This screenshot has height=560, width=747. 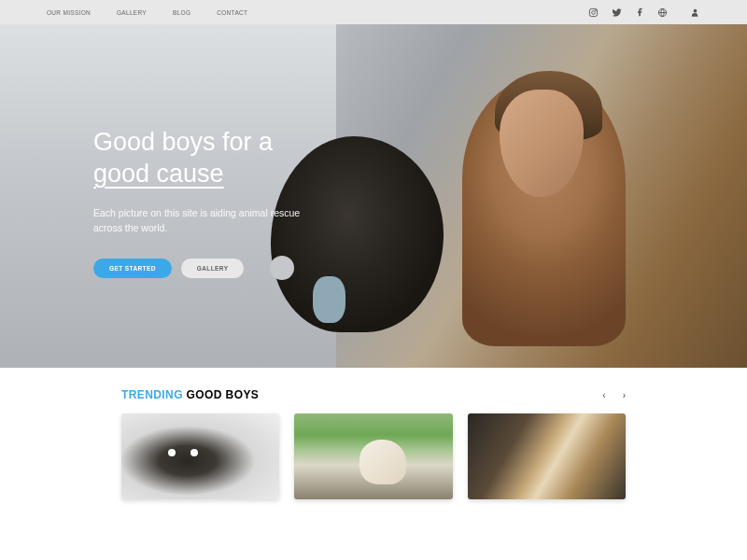 What do you see at coordinates (282, 268) in the screenshot?
I see `carousel-indicator` at bounding box center [282, 268].